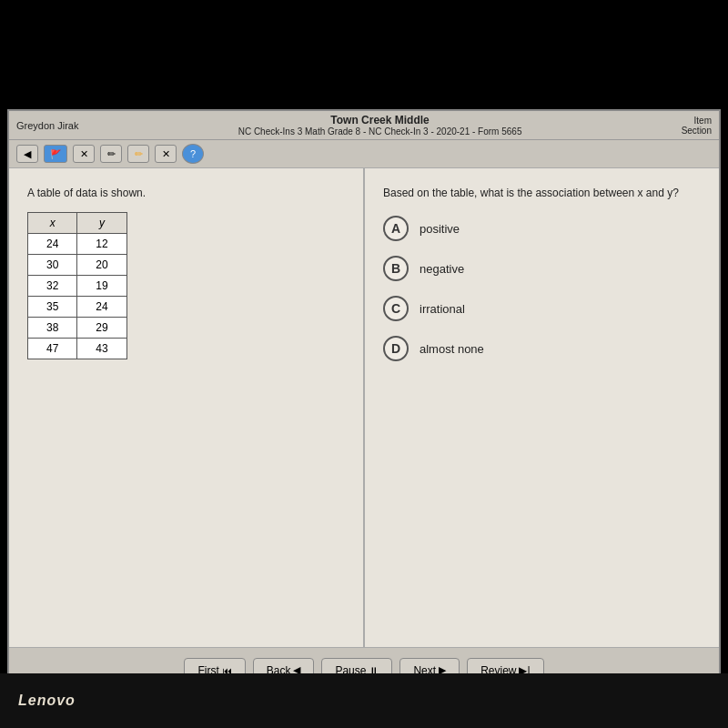  Describe the element at coordinates (186, 193) in the screenshot. I see `question-intro: A table of data is shown.` at that location.